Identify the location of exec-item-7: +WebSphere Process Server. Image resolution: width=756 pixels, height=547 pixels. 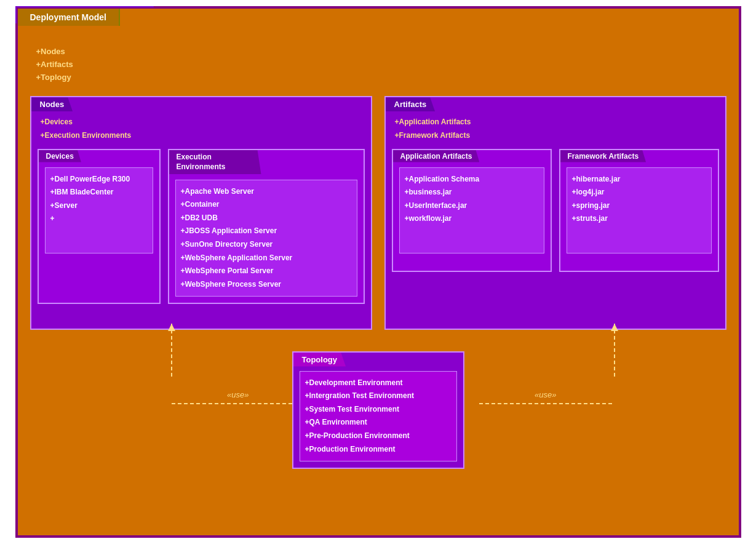
(266, 285).